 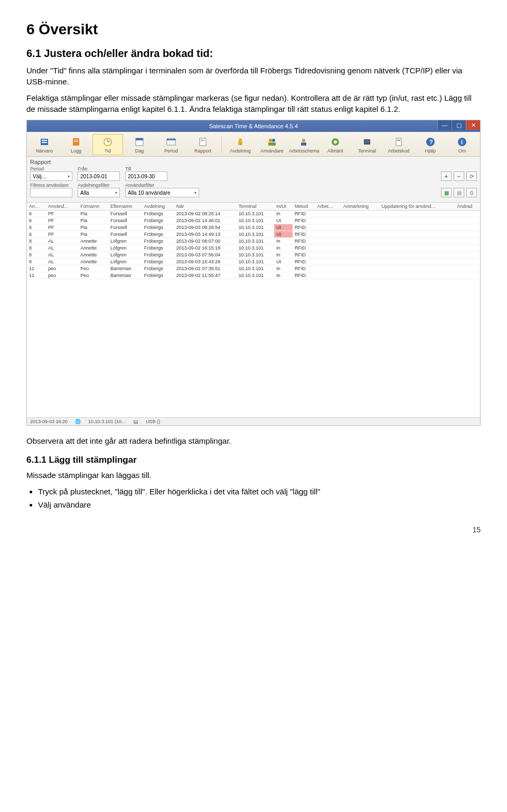 What do you see at coordinates (253, 214) in the screenshot?
I see `table-row: 6PFPiaForssellFröbergs2013-09-02 08:25:1…` at bounding box center [253, 214].